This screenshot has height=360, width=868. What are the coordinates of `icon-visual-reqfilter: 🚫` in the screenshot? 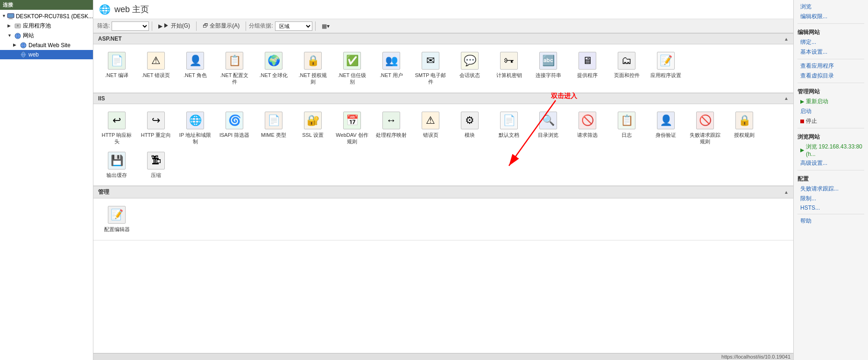 It's located at (587, 120).